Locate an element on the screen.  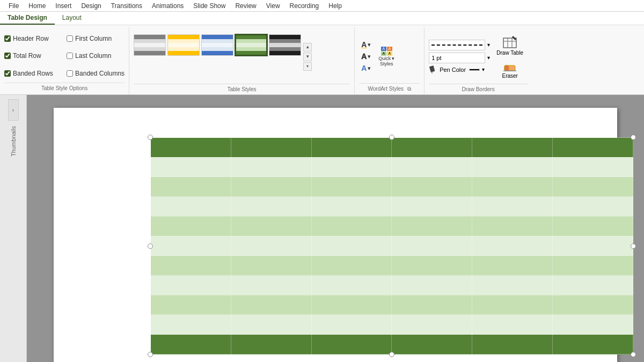
eraser-button: Eraser is located at coordinates (510, 71).